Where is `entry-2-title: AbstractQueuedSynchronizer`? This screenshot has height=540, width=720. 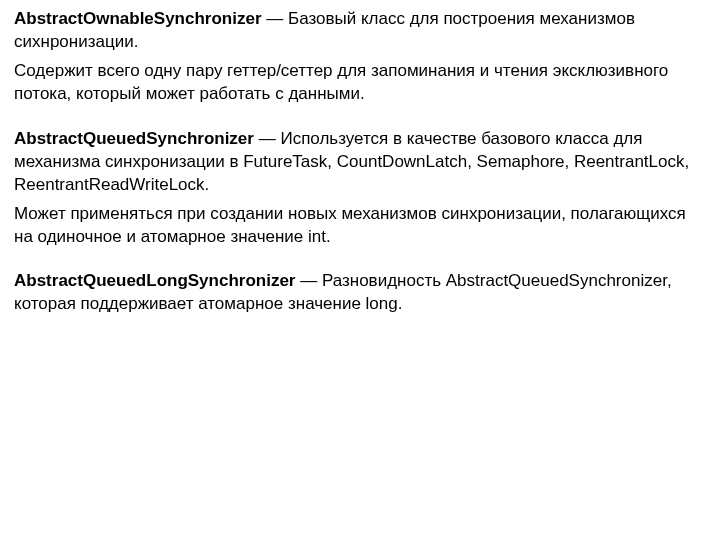
entry-2-title: AbstractQueuedSynchronizer is located at coordinates (134, 138).